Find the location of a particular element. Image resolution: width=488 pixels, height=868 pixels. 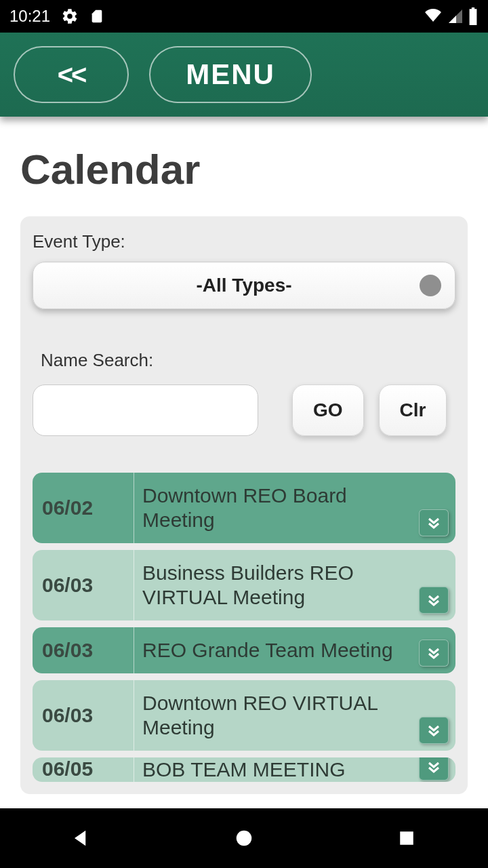

event-title: Downtown REO VIRTUAL Meeting is located at coordinates (295, 715).